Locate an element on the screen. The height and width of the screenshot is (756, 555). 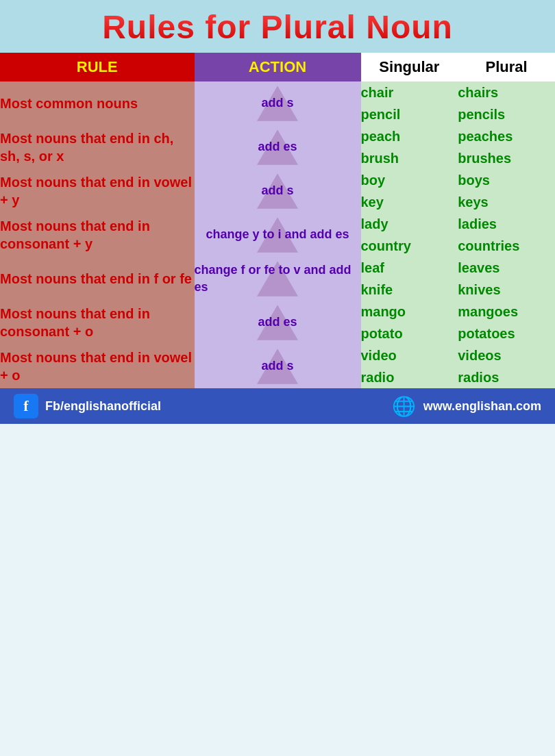
website: www.englishan.com is located at coordinates (482, 407).